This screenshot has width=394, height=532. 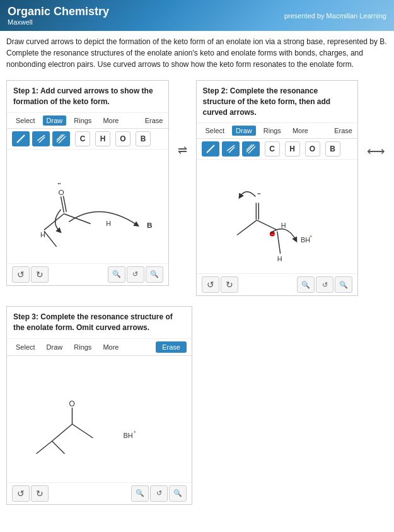 What do you see at coordinates (154, 275) in the screenshot?
I see `step1-zoom-out-button: 🔍` at bounding box center [154, 275].